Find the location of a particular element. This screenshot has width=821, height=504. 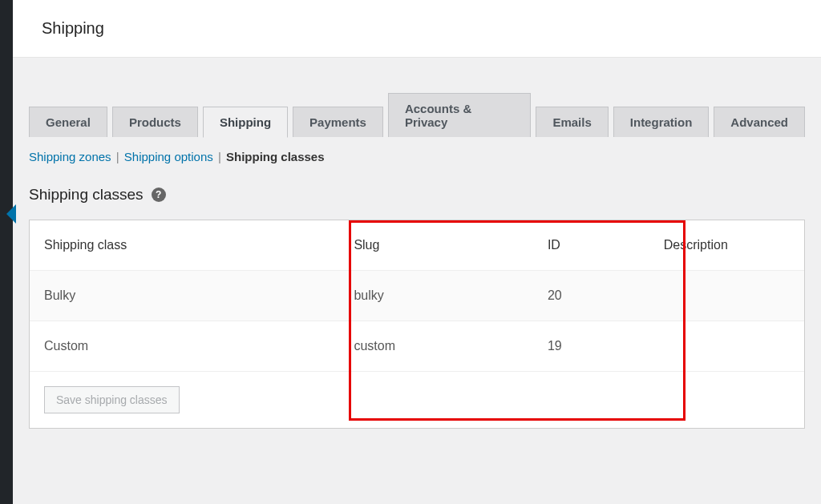

subtab-options: Shipping options is located at coordinates (168, 157).